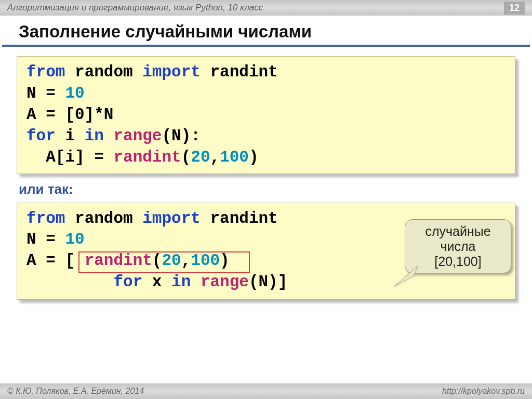  Describe the element at coordinates (458, 246) in the screenshot. I see `callout-bubble: случайные числа [20,100]` at that location.